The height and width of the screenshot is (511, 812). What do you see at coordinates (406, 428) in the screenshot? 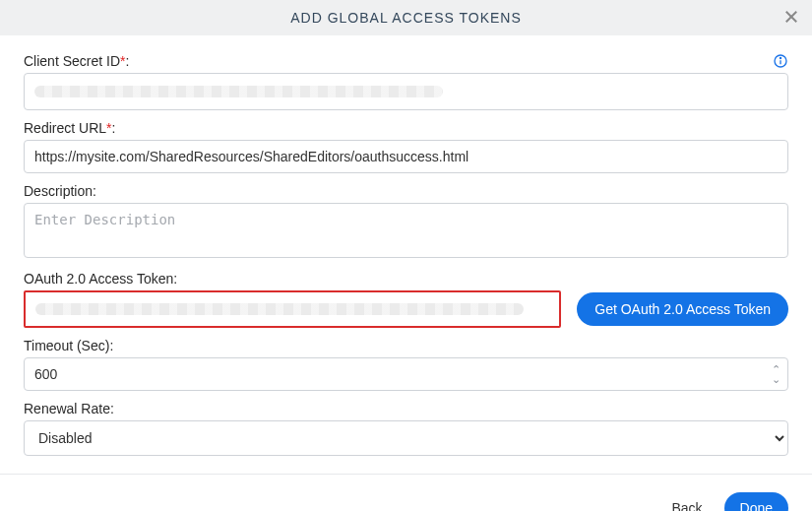
I see `field-renewal-rate: Renewal Rate: Disabled` at bounding box center [406, 428].